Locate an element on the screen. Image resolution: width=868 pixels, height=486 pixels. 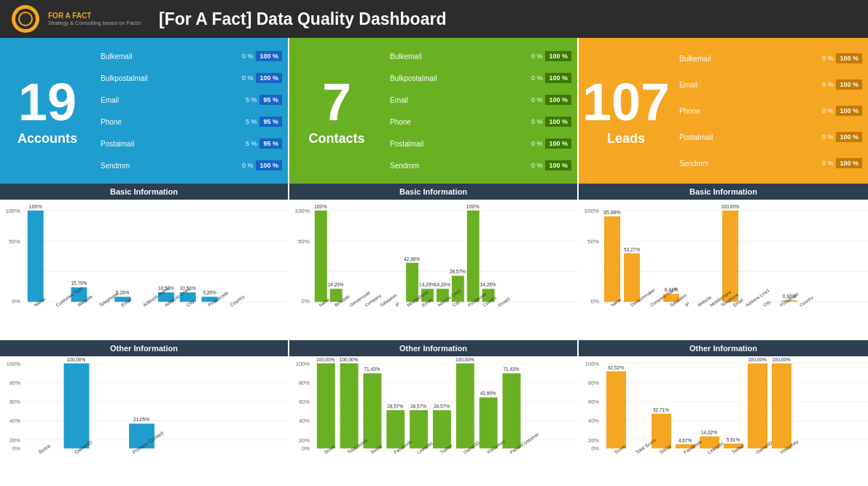
svg-text: 5,26% is located at coordinates (210, 293).